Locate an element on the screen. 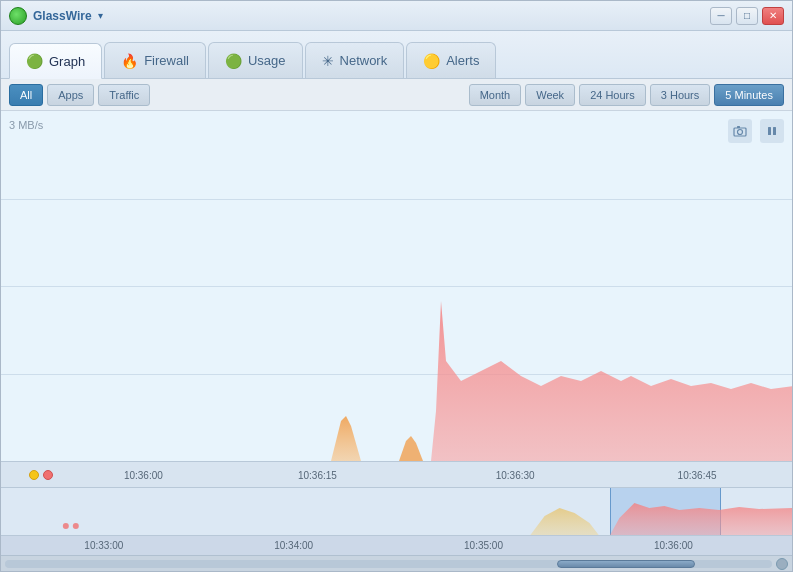 This screenshot has width=793, height=572. titlebar-left: GlassWire ▾ is located at coordinates (56, 16).